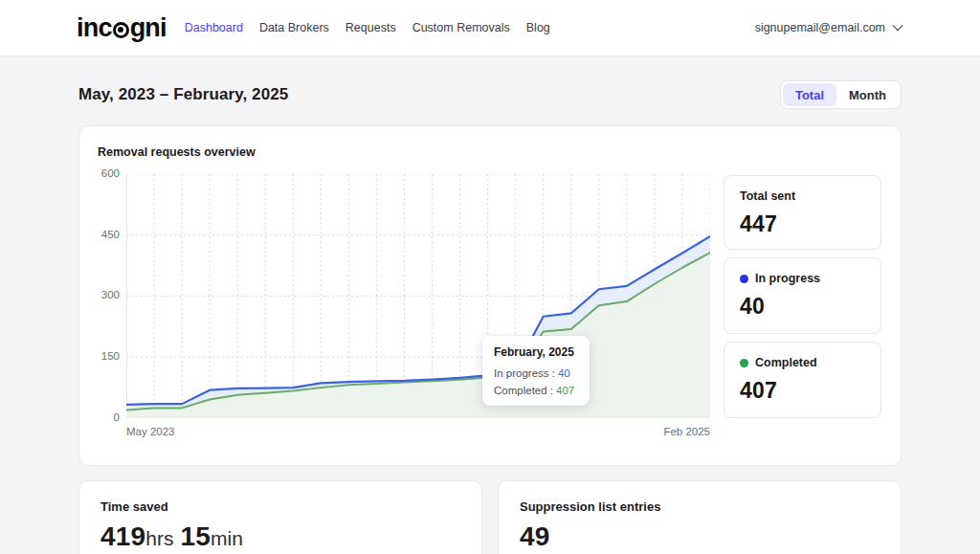 This screenshot has width=980, height=554. What do you see at coordinates (100, 356) in the screenshot?
I see `y-tick-150: 150` at bounding box center [100, 356].